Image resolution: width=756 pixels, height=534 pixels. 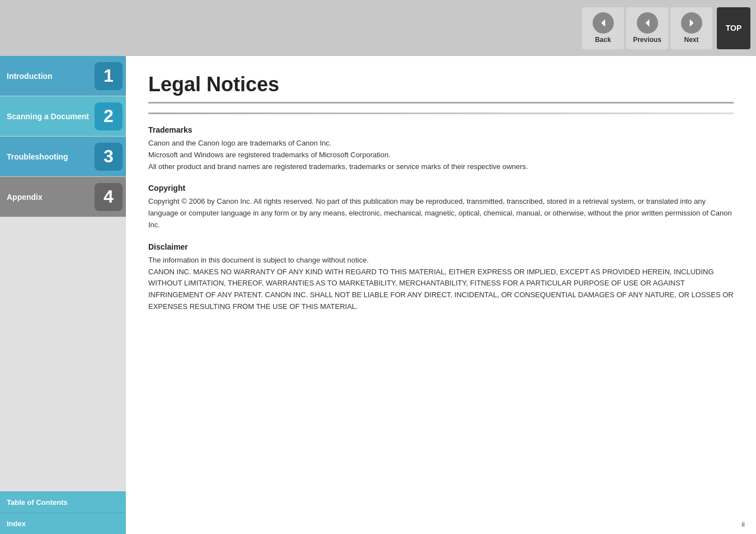 What do you see at coordinates (63, 197) in the screenshot?
I see `sidebar-item-appendix: Appendix 4` at bounding box center [63, 197].